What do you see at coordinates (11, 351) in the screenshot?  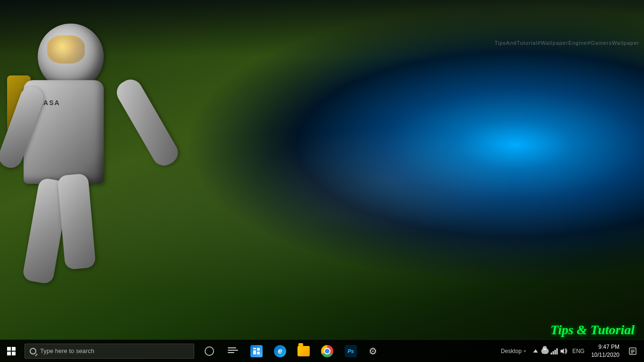 I see `windows-logo-icon` at bounding box center [11, 351].